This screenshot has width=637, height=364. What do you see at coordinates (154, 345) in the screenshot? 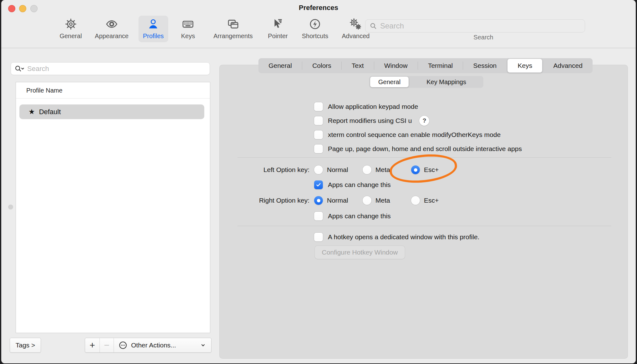
I see `other-actions-label: Other Actions...` at bounding box center [154, 345].